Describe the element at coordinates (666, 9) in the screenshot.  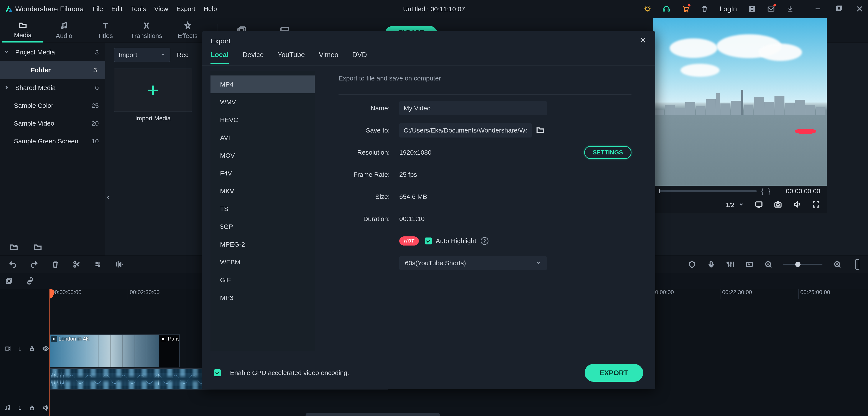
I see `support-icon` at that location.